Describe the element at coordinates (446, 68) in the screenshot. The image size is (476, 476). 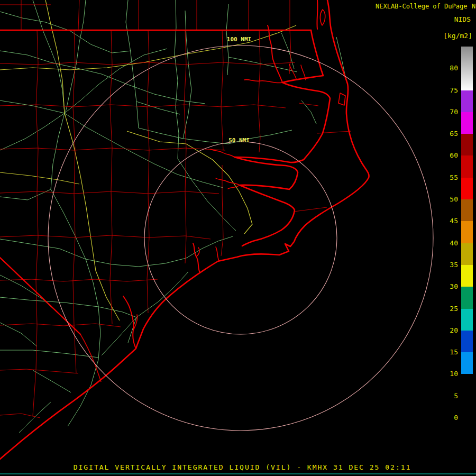
I see `colorbar-tick-label: 80` at that location.